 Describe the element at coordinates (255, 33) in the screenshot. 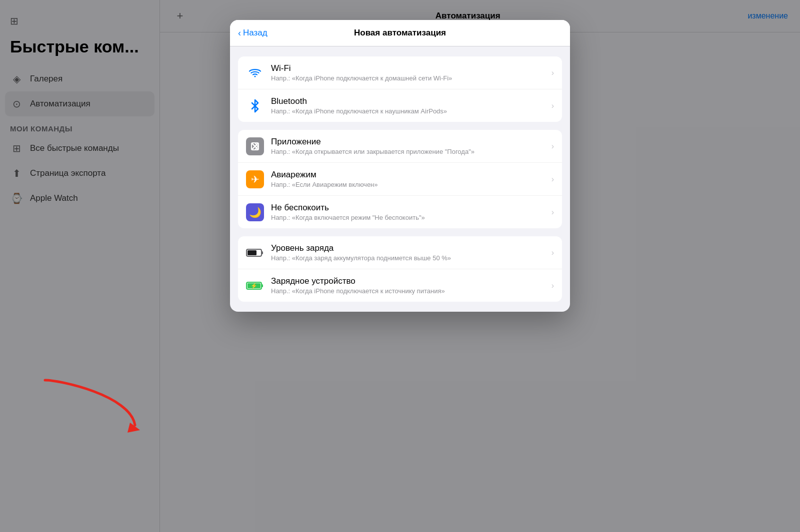

I see `modal-back-label: Назад` at that location.